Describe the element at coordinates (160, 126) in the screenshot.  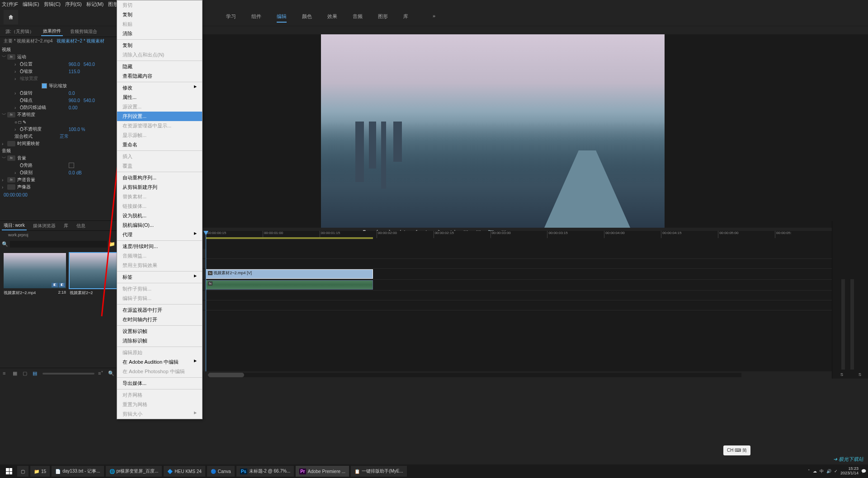
I see `ctx-reveal-explorer: 在资源管理器中显示...` at that location.